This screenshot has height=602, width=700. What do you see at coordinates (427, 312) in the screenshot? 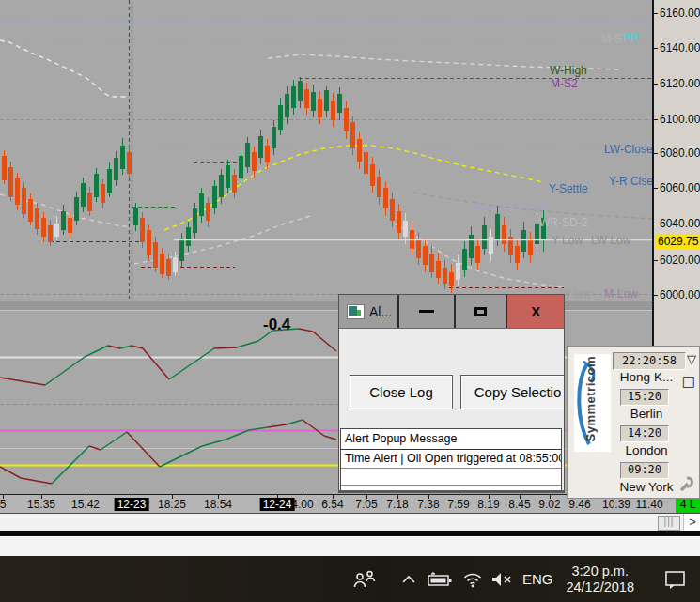
I see `minimize-icon` at bounding box center [427, 312].